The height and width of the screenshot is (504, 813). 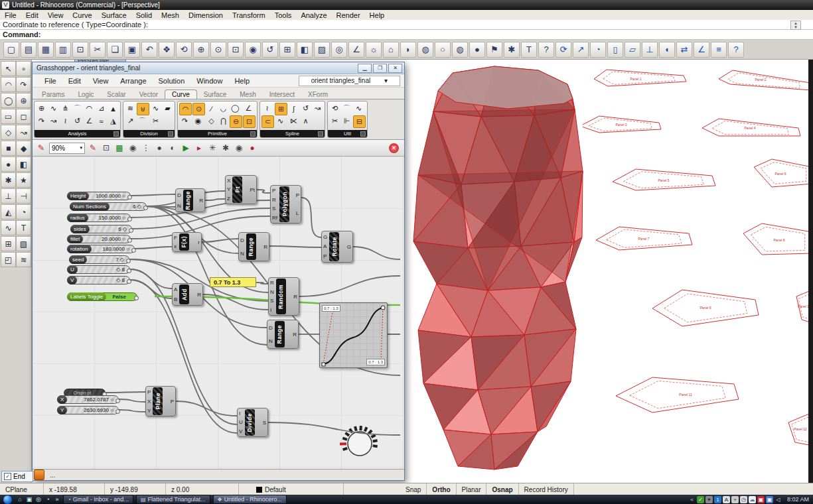 I want to click on cut-icon: ✂, so click(x=98, y=50).